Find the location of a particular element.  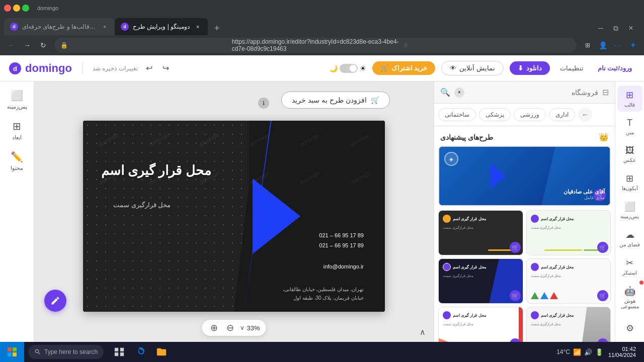

cat-back-btn: ← is located at coordinates (585, 115).